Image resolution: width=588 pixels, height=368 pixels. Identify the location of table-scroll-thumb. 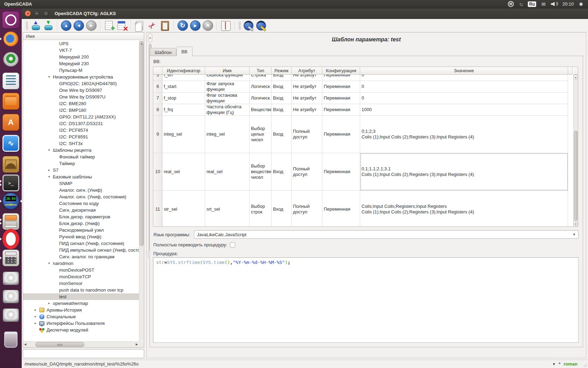
(576, 176).